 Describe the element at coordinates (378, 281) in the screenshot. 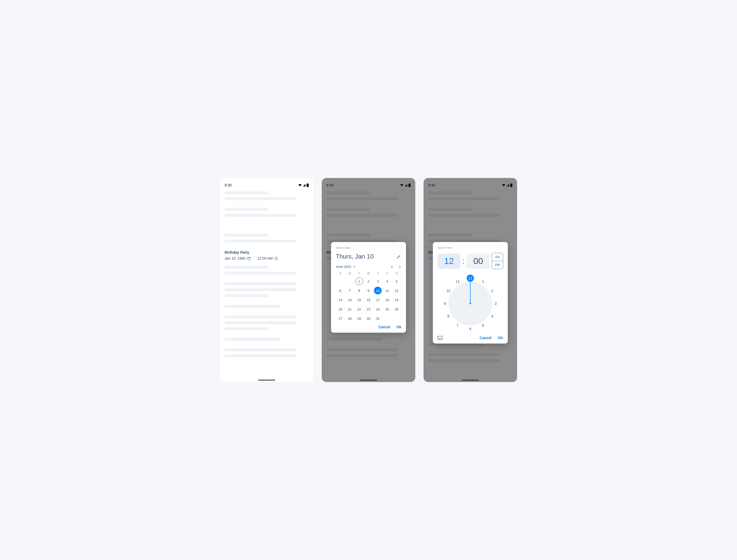

I see `calendar-day: 3` at that location.